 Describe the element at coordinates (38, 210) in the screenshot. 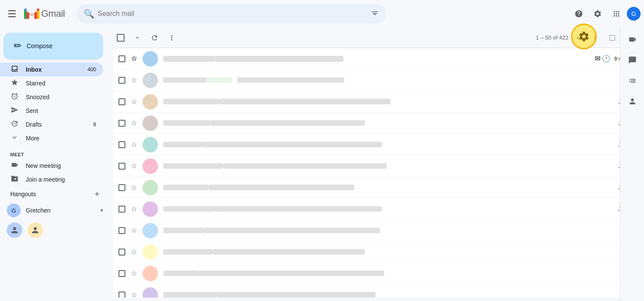

I see `hangouts-user-name: Gretchen` at that location.